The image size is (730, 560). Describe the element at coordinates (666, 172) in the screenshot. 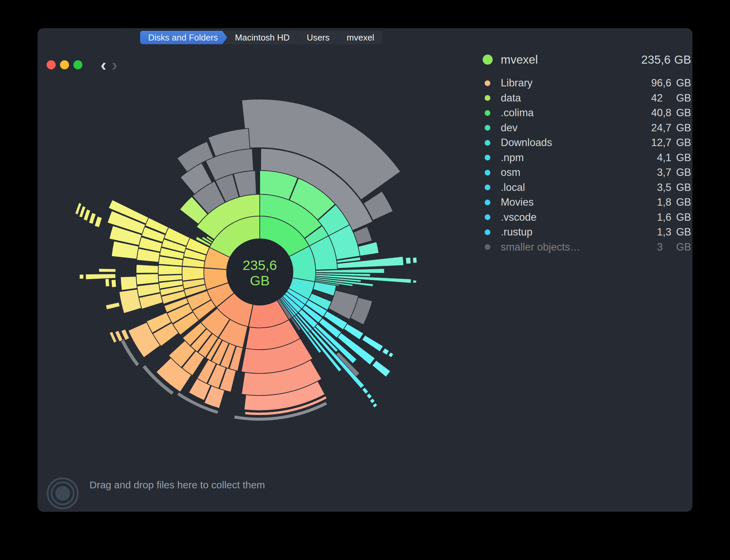

I see `legend-item-value: 3 ,7 GB` at that location.